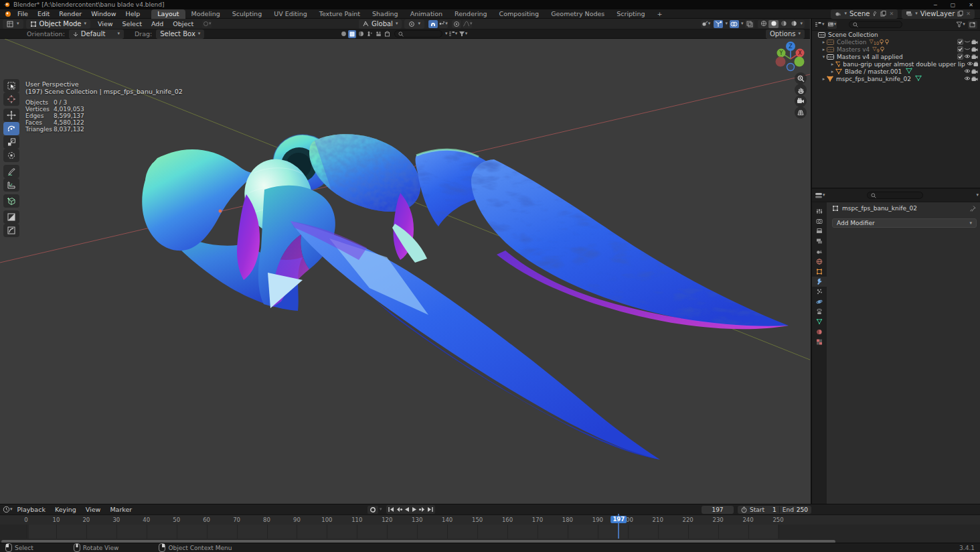 The height and width of the screenshot is (552, 980). I want to click on mode-selector: Object Mode ▾, so click(59, 24).